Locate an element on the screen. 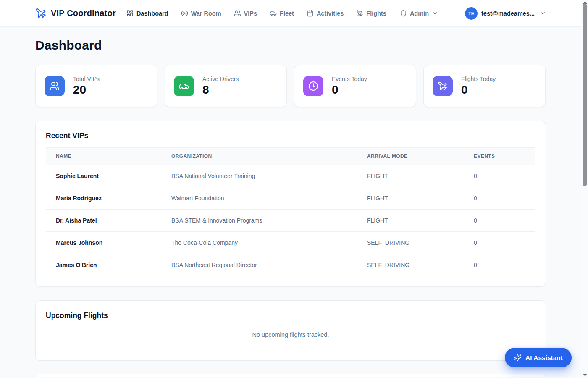  scrollbar is located at coordinates (585, 189).